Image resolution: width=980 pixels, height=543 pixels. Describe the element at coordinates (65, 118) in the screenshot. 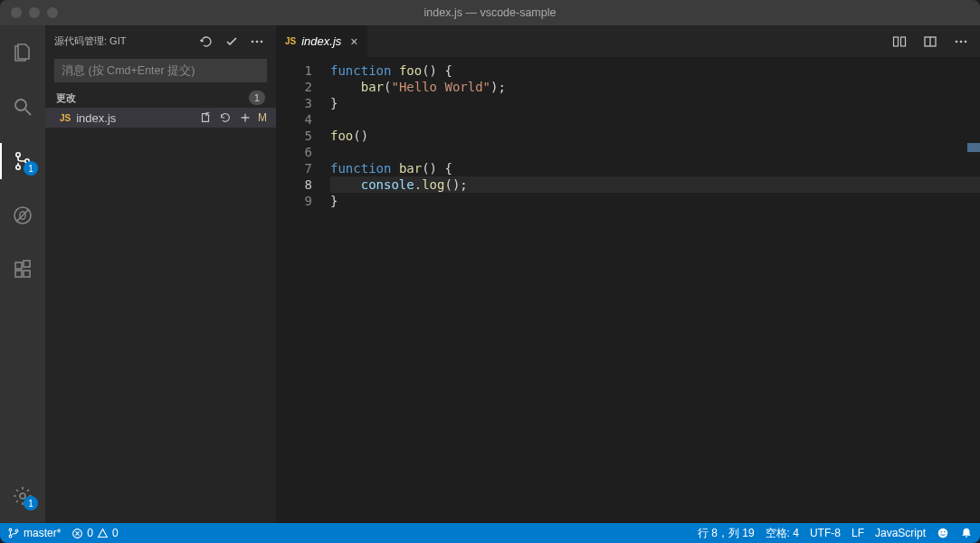

I see `file-lang-badge: JS` at that location.